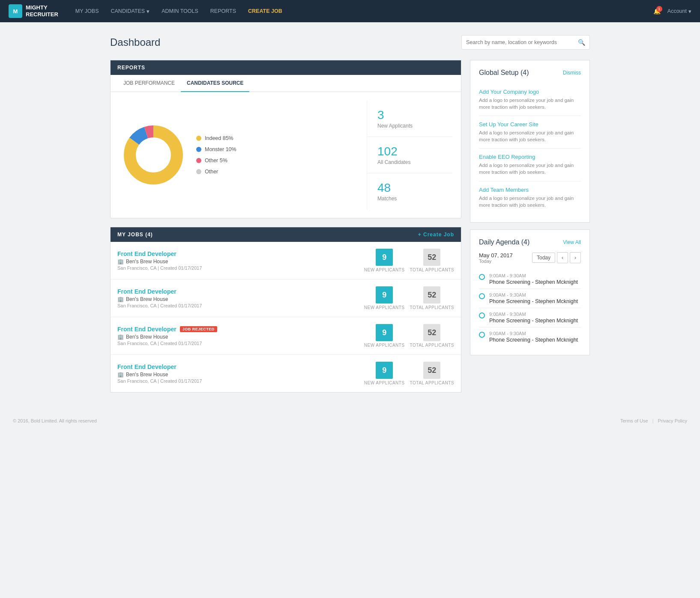 The image size is (700, 598). Describe the element at coordinates (410, 152) in the screenshot. I see `stat-number-all: 102` at that location.